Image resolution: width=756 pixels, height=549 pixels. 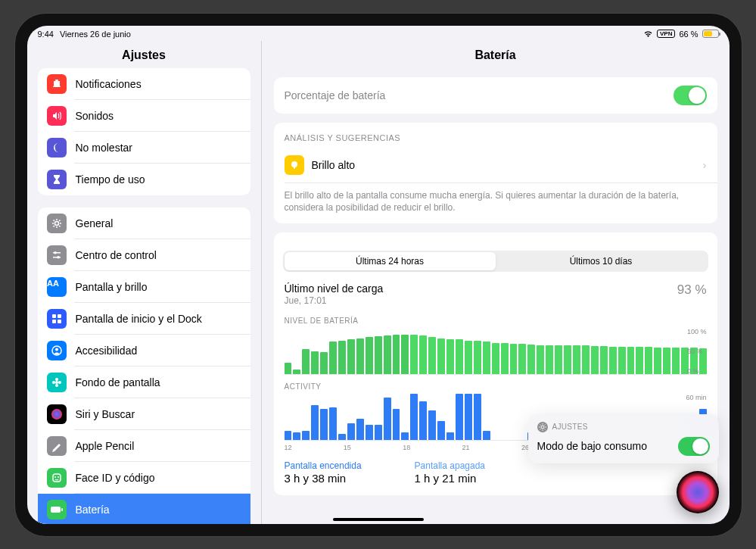 I want to click on grid-icon, so click(x=57, y=319).